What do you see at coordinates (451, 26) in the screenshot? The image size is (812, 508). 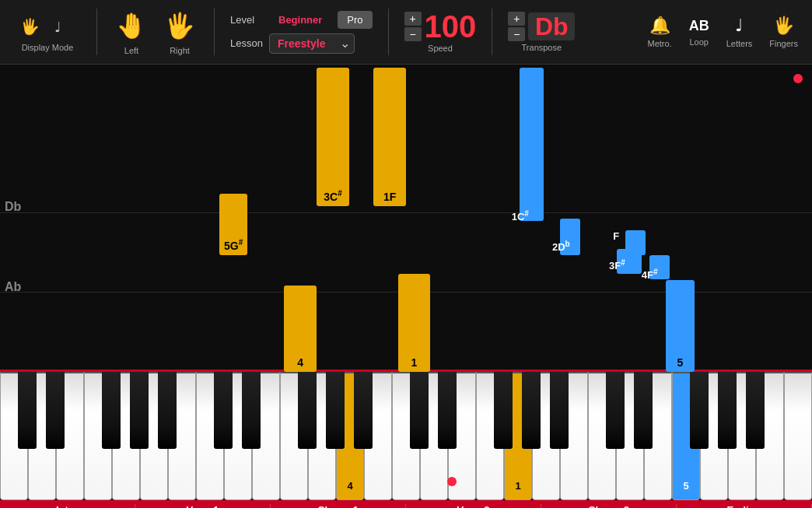 I see `speed-value: 100` at bounding box center [451, 26].